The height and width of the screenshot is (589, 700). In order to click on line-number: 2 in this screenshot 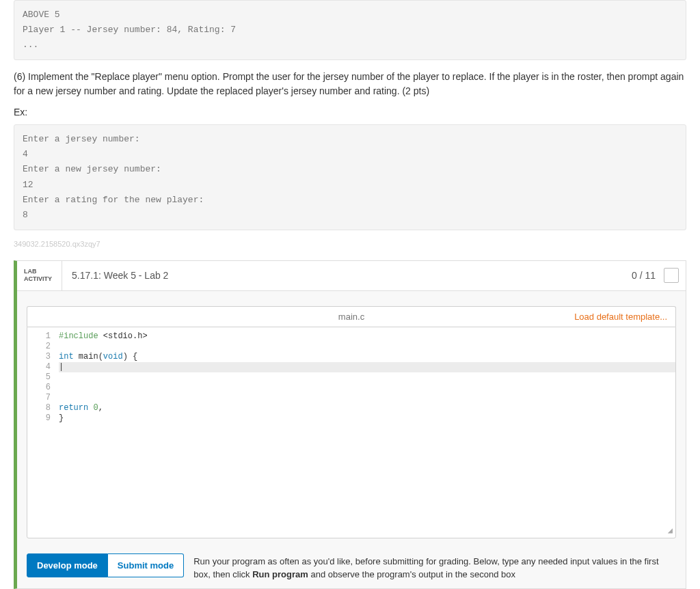, I will do `click(39, 347)`.